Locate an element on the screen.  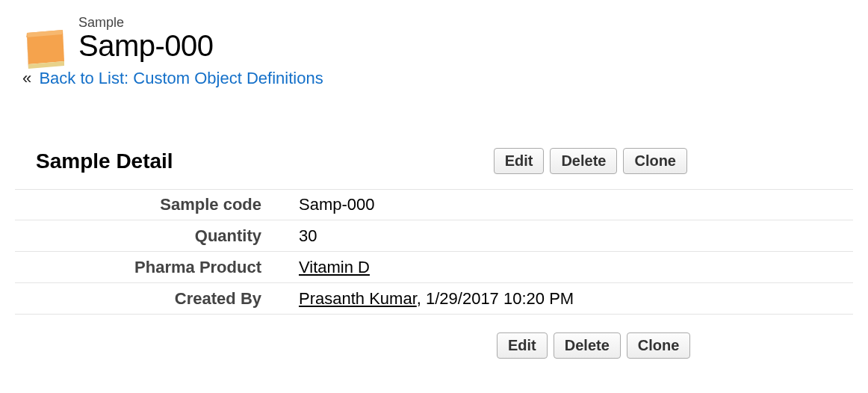
field-label: Quantity is located at coordinates (149, 236).